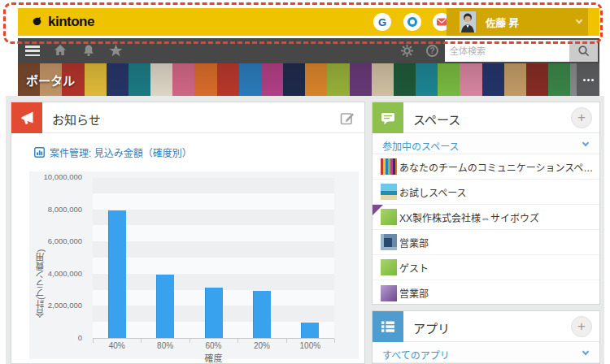  Describe the element at coordinates (486, 337) in the screenshot. I see `apps-panel: アプリ + すべてのアプリ` at that location.